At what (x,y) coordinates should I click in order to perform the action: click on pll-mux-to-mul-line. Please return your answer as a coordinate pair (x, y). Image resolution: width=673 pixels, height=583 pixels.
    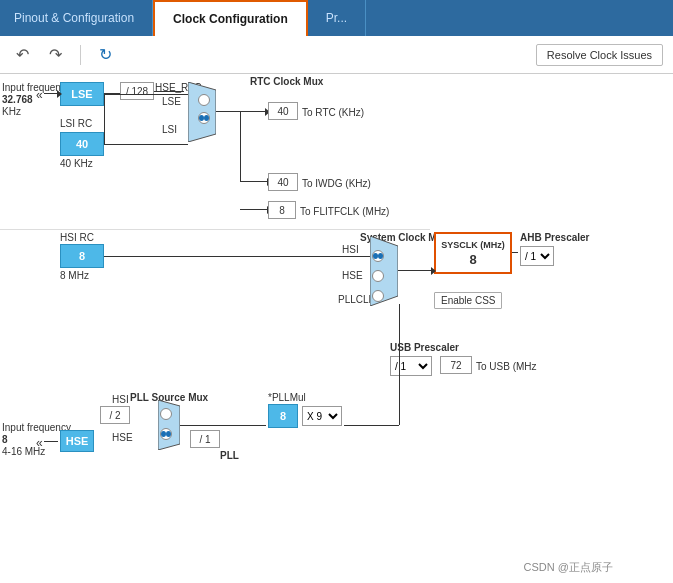
    Looking at the image, I should click on (223, 426).